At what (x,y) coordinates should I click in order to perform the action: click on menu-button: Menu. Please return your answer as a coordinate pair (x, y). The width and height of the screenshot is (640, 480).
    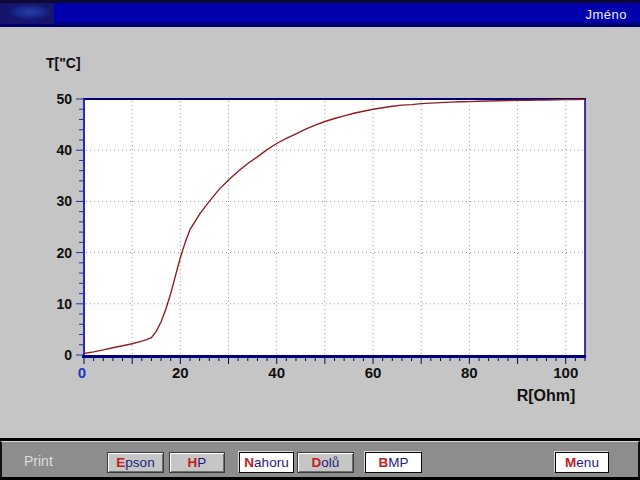
    Looking at the image, I should click on (582, 462).